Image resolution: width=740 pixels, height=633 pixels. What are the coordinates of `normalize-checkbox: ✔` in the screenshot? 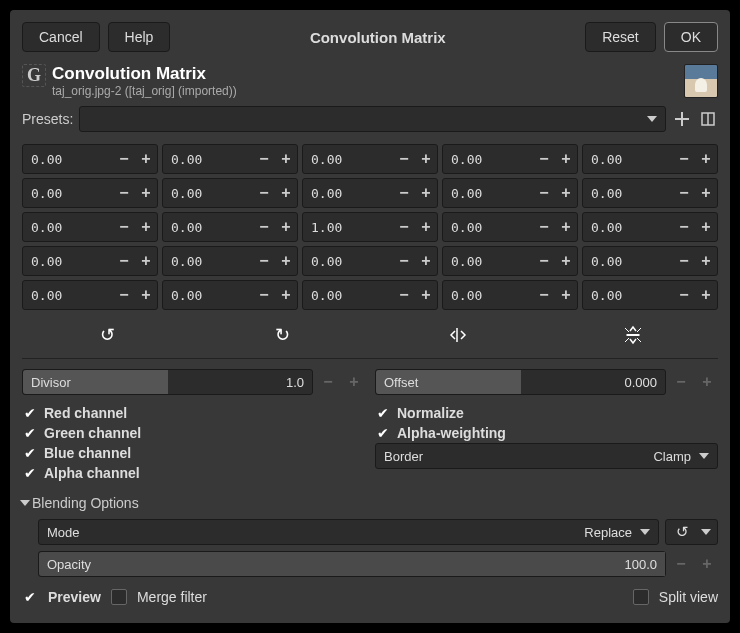 It's located at (383, 413).